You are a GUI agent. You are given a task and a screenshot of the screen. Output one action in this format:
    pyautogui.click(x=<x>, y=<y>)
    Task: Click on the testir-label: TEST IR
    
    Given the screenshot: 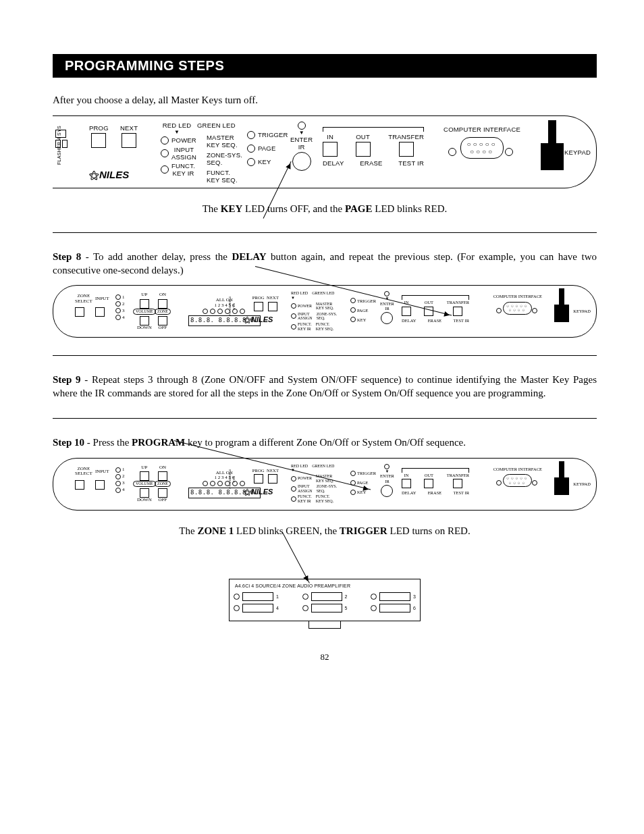 What is the action you would take?
    pyautogui.click(x=411, y=163)
    